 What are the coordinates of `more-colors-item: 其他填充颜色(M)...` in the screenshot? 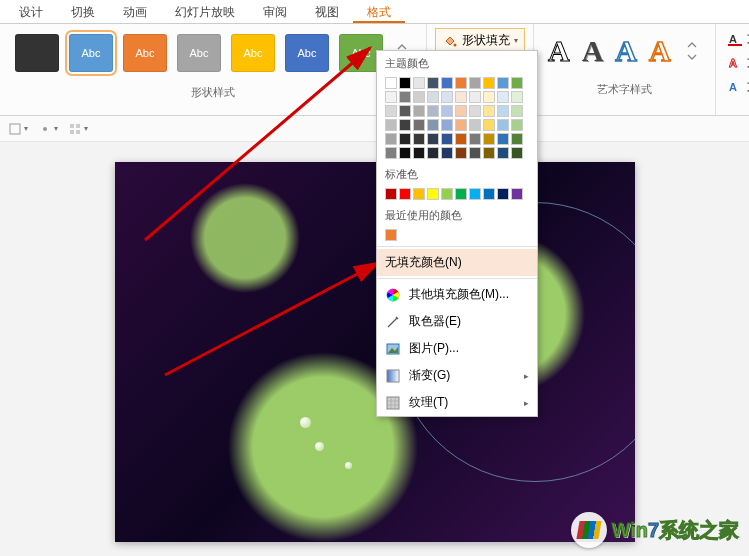 It's located at (457, 294).